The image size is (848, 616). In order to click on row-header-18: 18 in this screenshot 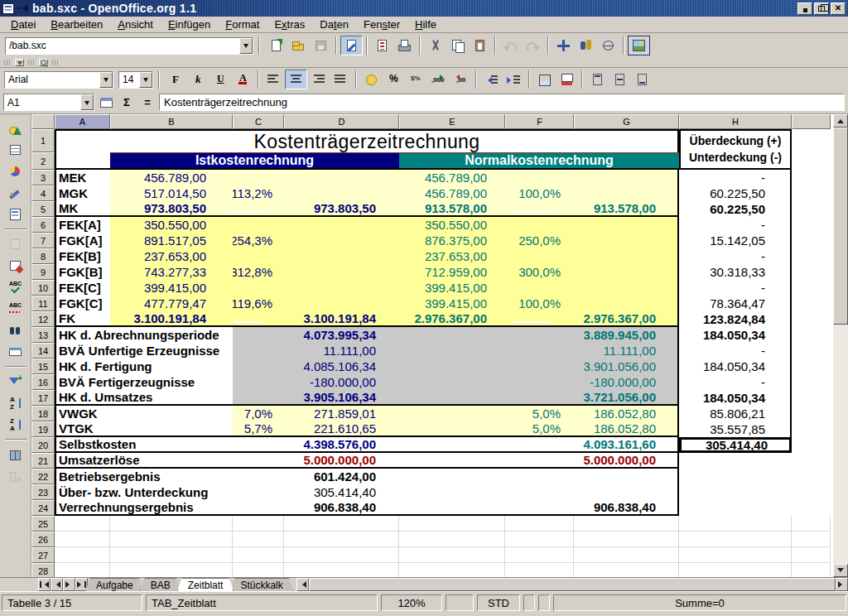, I will do `click(43, 414)`.